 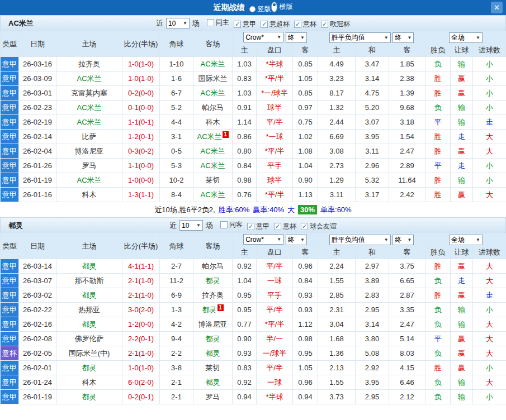 What do you see at coordinates (275, 25) in the screenshot?
I see `filter-checkbox: ✓意超杯` at bounding box center [275, 25].